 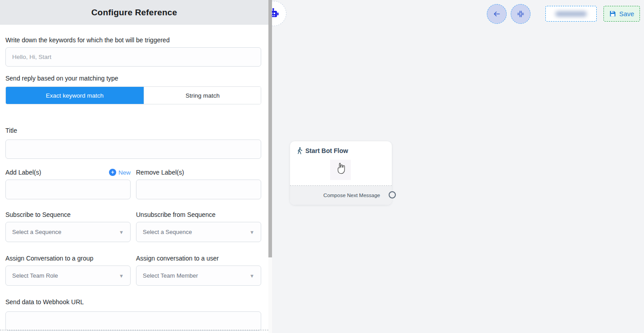 I want to click on add-labels-input, so click(x=68, y=189).